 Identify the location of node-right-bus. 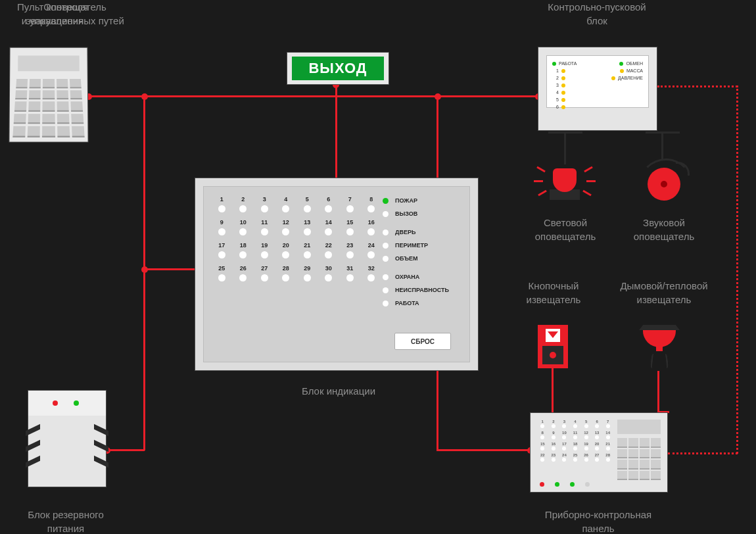
(438, 97).